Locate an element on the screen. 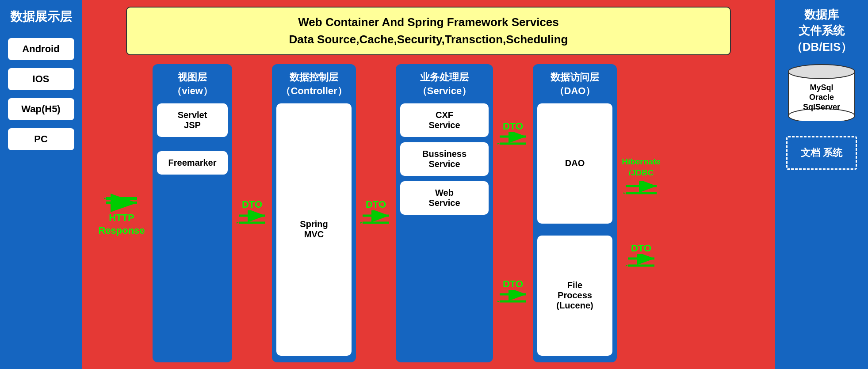 The image size is (868, 369). svg-text: Oracle is located at coordinates (822, 97).